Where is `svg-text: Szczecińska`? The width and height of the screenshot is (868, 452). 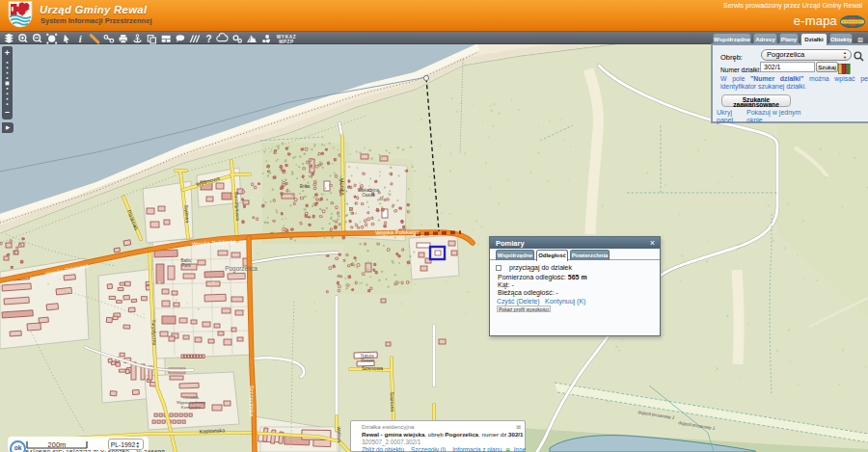
svg-text: Szczecińska is located at coordinates (252, 401).